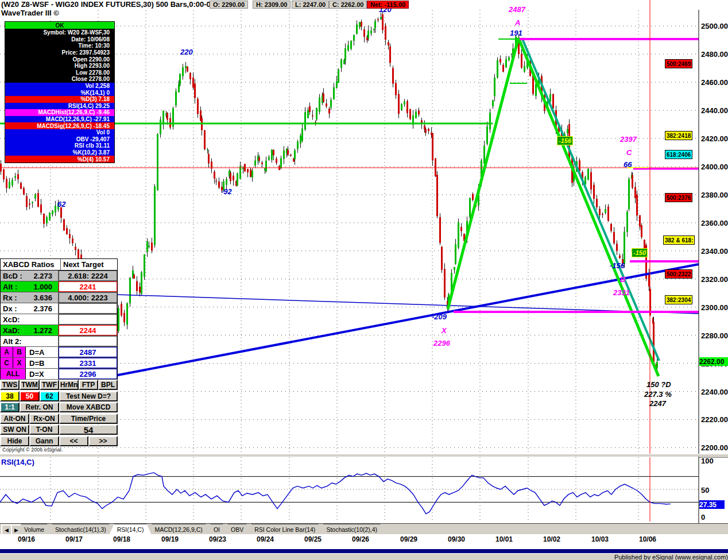 The height and width of the screenshot is (560, 728). What do you see at coordinates (44, 419) in the screenshot?
I see `toolbar-button-rx-on: Rx-ON` at bounding box center [44, 419].